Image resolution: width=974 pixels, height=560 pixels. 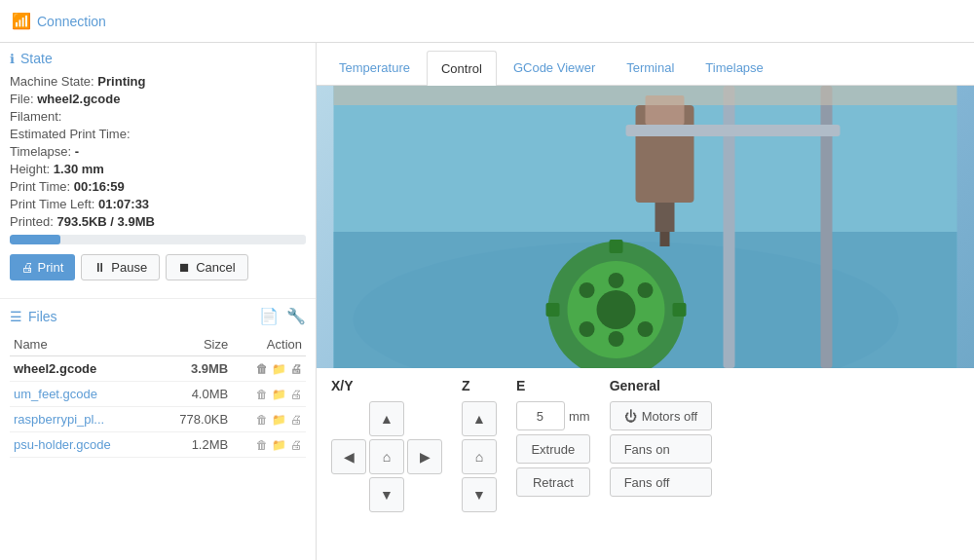 I want to click on machine-state-row: Machine State: Printing, so click(x=158, y=82).